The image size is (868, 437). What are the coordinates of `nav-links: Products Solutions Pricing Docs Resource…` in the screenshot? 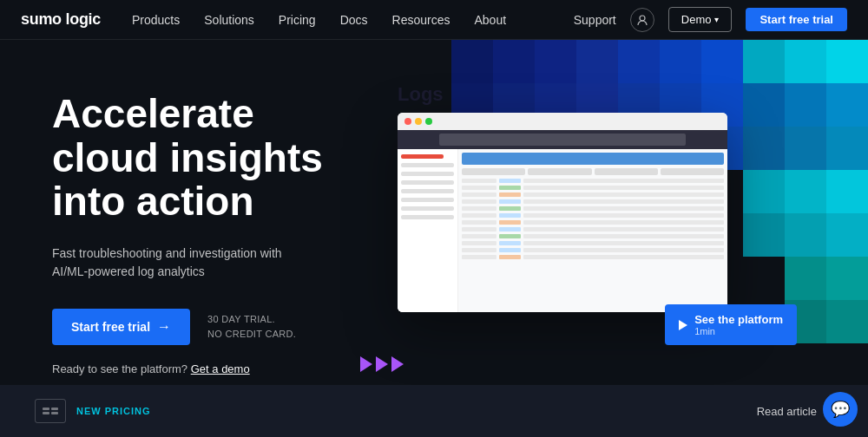 It's located at (352, 20).